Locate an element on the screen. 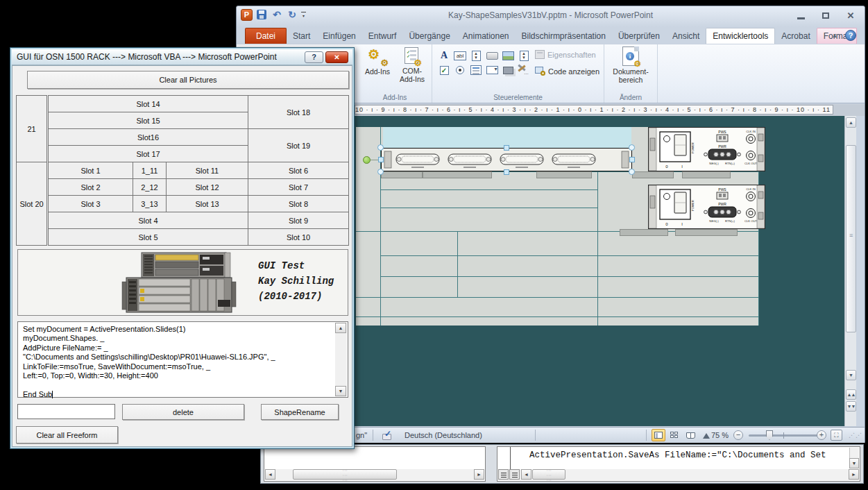 The width and height of the screenshot is (868, 490). slot-button: 1_11 is located at coordinates (150, 171).